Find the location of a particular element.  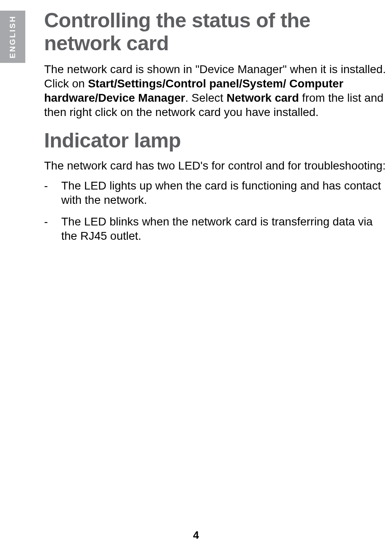

para1-bold-networkcard: Network card is located at coordinates (263, 98).